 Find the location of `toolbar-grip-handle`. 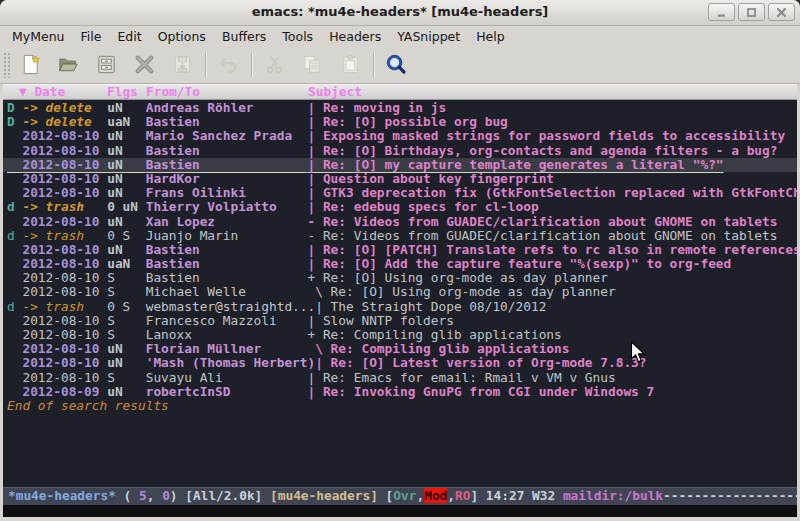

toolbar-grip-handle is located at coordinates (7, 65).